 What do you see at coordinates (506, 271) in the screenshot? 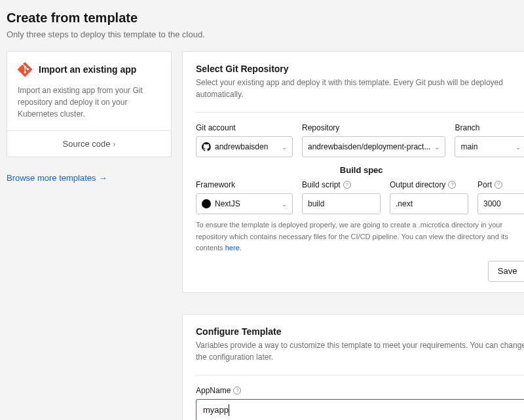
I see `repo-save-button: Save` at bounding box center [506, 271].